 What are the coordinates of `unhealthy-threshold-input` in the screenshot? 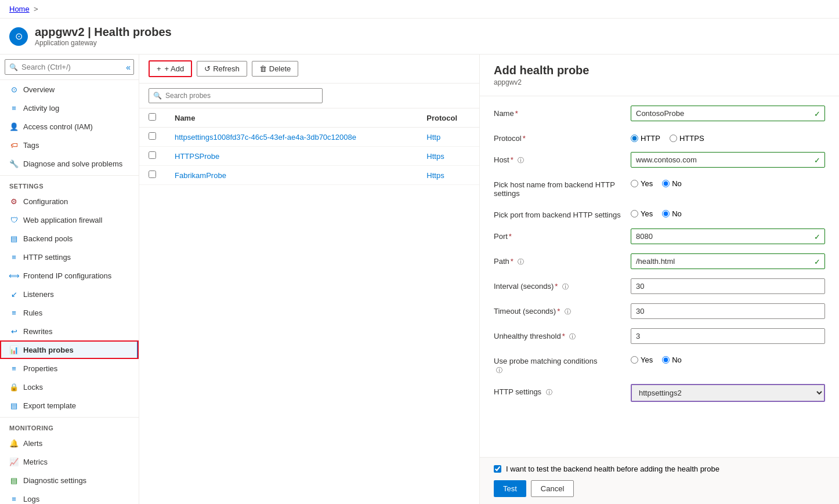 It's located at (728, 336).